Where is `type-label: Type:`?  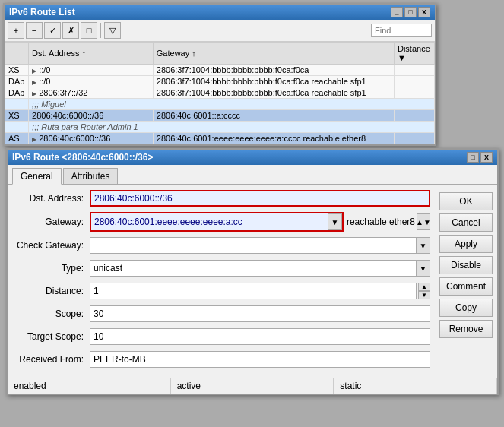 type-label: Type: is located at coordinates (52, 268).